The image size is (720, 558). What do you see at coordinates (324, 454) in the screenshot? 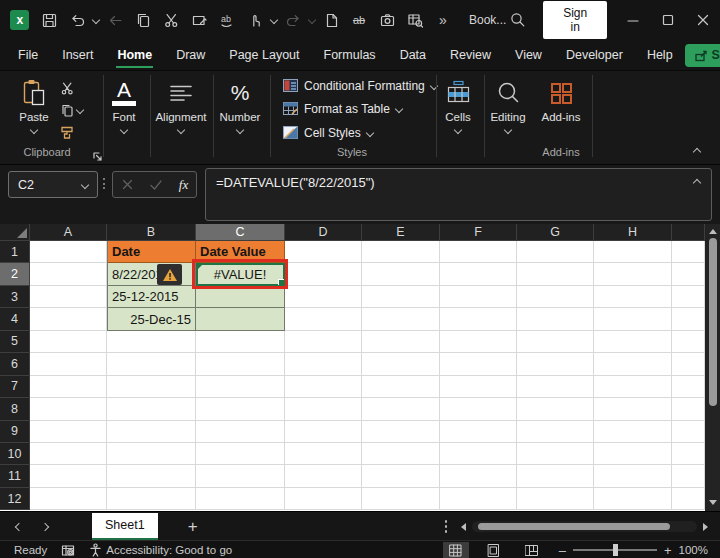
I see `cell-D10` at bounding box center [324, 454].